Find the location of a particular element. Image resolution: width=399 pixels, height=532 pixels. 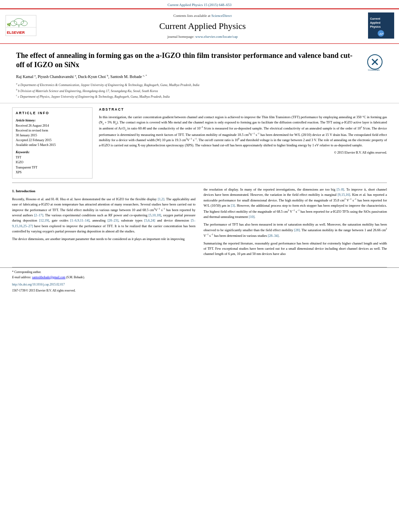

journal-link: Current Applied Physics 15 (2015) 648–65… is located at coordinates (200, 5).